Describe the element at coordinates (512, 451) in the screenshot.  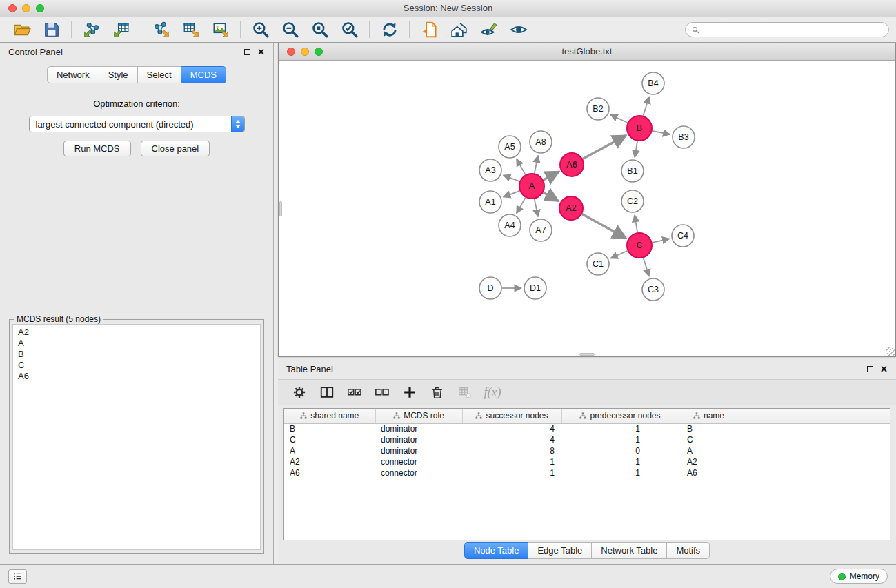
I see `cell-successor-nodes: 8` at that location.